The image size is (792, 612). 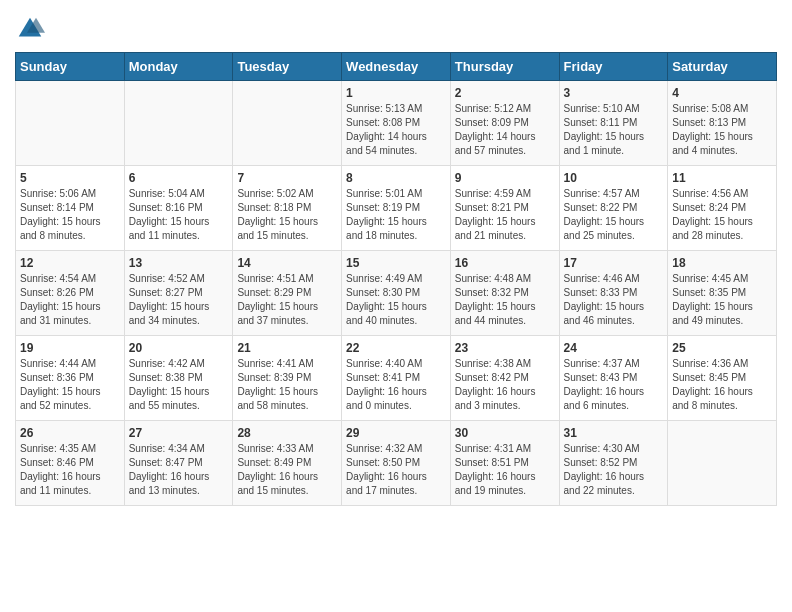 I want to click on calendar-cell: 19Sunrise: 4:44 AMSunset: 8:36 PMDayligh…, so click(x=70, y=378).